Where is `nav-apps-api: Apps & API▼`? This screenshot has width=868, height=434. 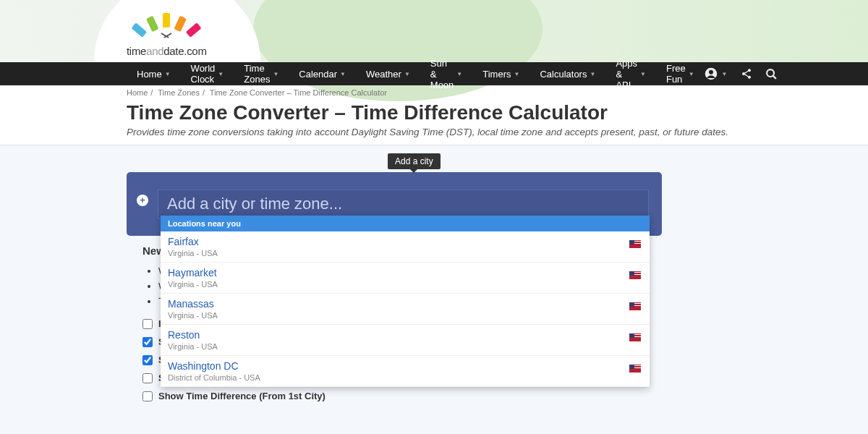
nav-apps-api: Apps & API▼ is located at coordinates (631, 74).